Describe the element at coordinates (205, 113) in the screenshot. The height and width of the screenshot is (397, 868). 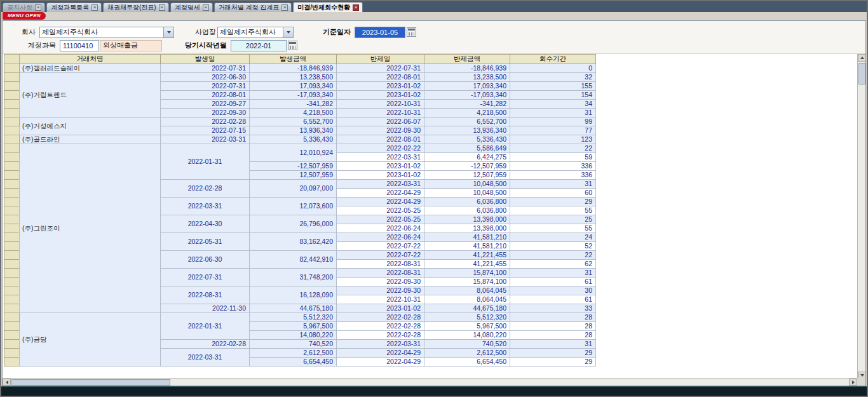
I see `occur-date-cell: 2022-09-30` at that location.